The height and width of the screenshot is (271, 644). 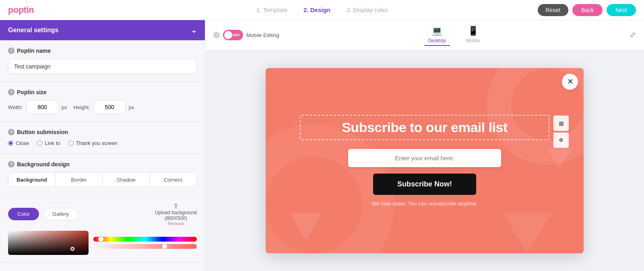 What do you see at coordinates (454, 35) in the screenshot?
I see `device-tabs: 💻 Desktop 📱 Mobile` at bounding box center [454, 35].